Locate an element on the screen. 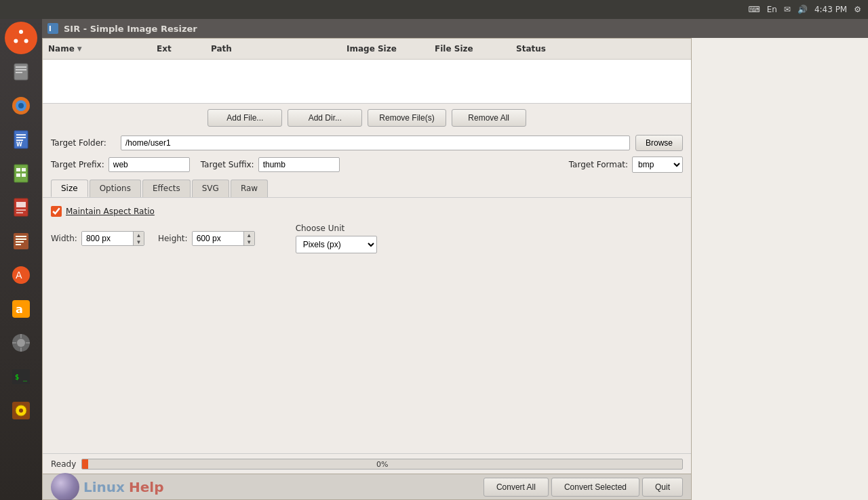 The width and height of the screenshot is (868, 500). file-action-buttons: Add File... Add Dir... Remove File(s) Re… is located at coordinates (367, 118).